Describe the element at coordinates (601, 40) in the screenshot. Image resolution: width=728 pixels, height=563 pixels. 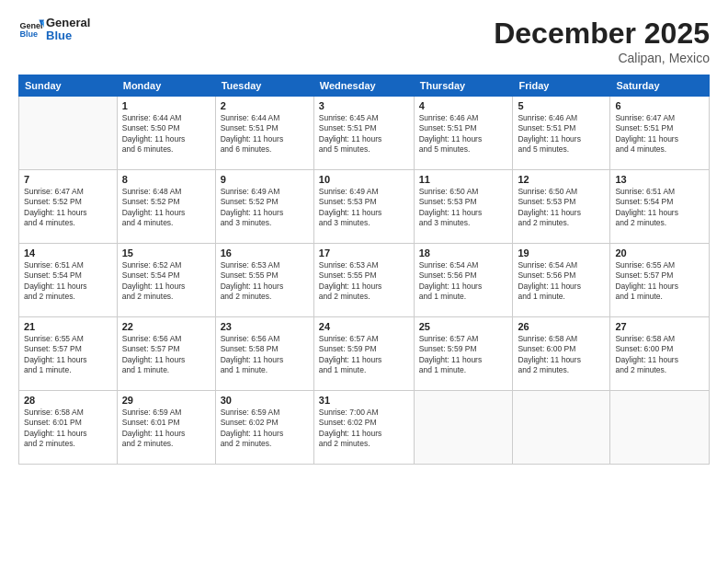
I see `title-block: December 2025 Calipan, Mexico` at that location.